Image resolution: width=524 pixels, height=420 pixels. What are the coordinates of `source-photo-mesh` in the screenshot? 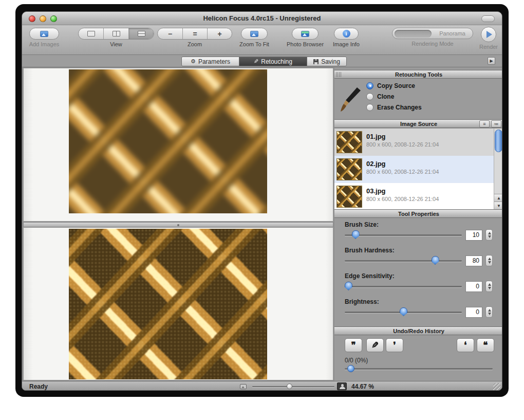 It's located at (168, 141).